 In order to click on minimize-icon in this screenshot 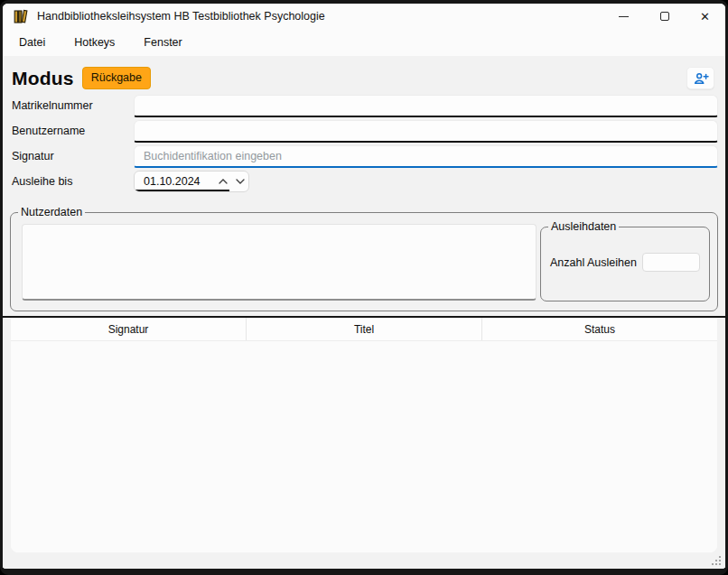, I will do `click(623, 16)`.